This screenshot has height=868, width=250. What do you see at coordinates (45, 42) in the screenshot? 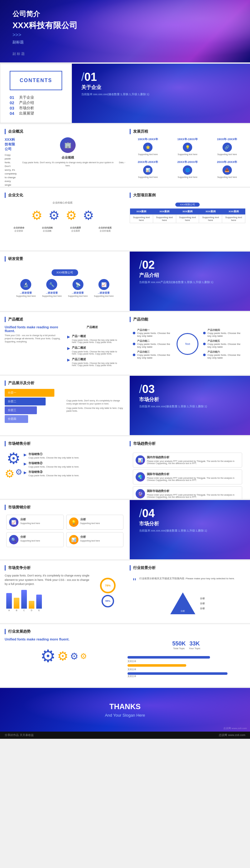
I see `hero-subtitle: 副标题` at bounding box center [45, 42].